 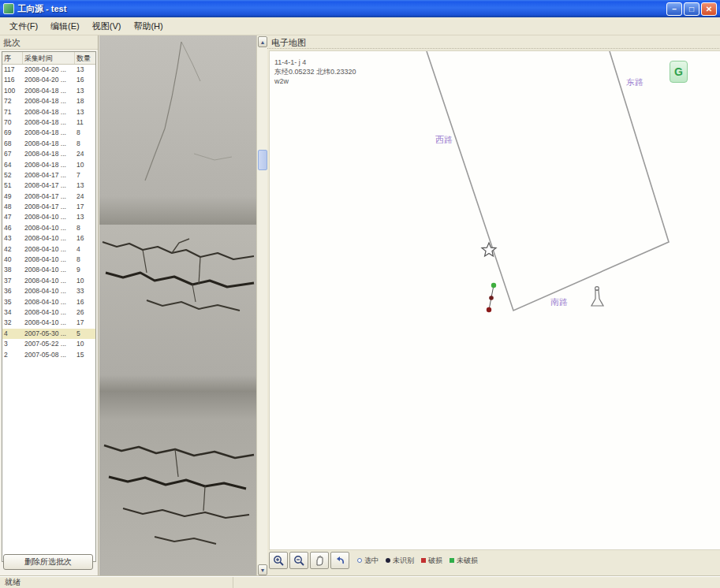 What do you see at coordinates (13, 249) in the screenshot?
I see `batch-row-seq: 42` at bounding box center [13, 249].